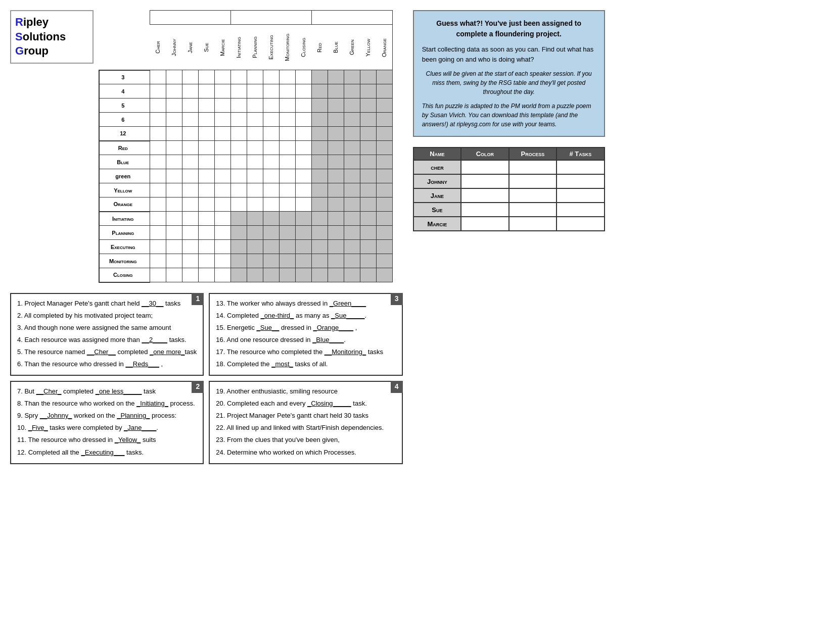 Image resolution: width=834 pixels, height=644 pixels. What do you see at coordinates (368, 47) in the screenshot?
I see `col-yellow: Yellow` at bounding box center [368, 47].